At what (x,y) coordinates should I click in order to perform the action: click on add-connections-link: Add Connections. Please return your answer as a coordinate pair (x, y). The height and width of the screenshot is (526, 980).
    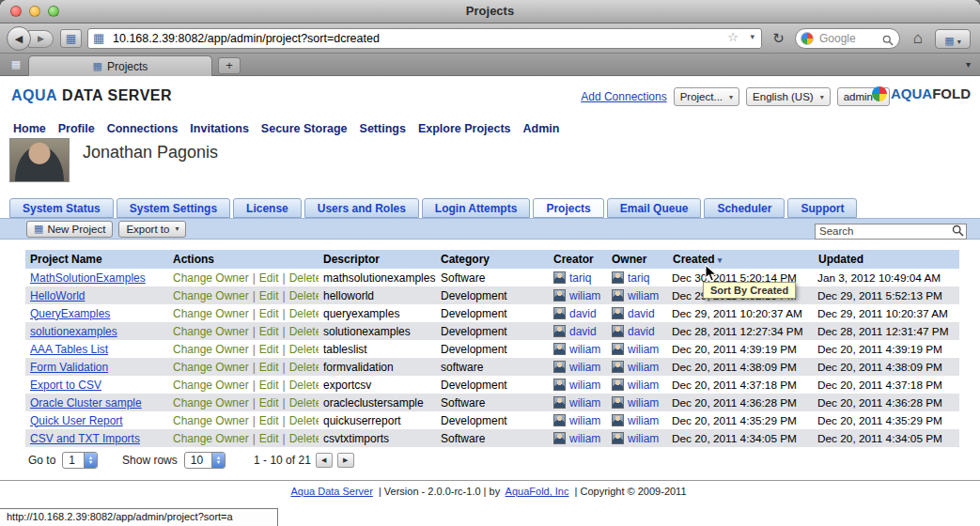
    Looking at the image, I should click on (624, 97).